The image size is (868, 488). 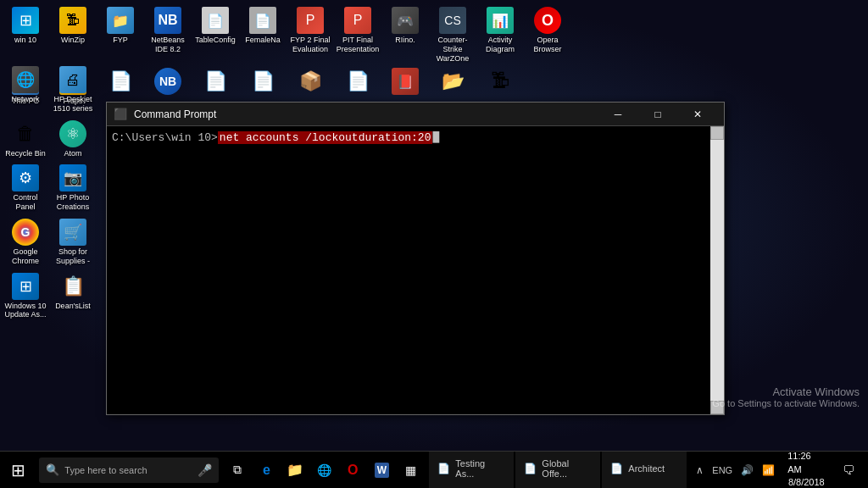 I want to click on desktop-icon-riino: 🎮 RIino., so click(x=405, y=35).